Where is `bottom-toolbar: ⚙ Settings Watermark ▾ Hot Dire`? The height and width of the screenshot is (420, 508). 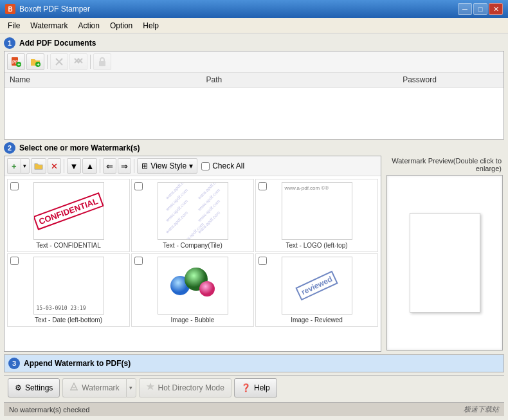 bottom-toolbar: ⚙ Settings Watermark ▾ Hot Dire is located at coordinates (254, 387).